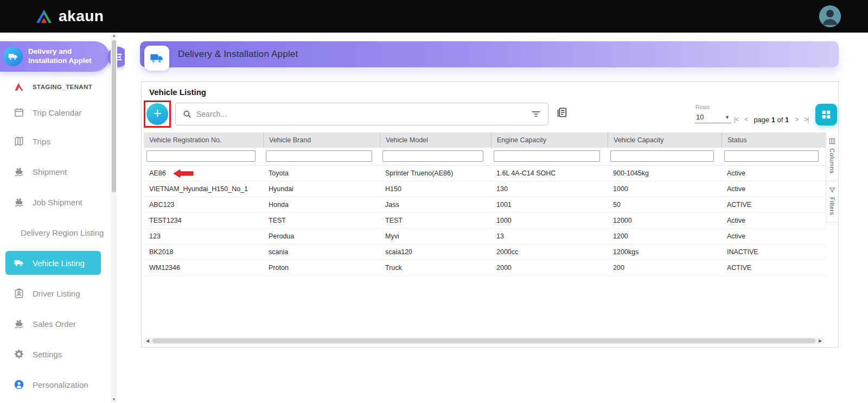 This screenshot has height=403, width=868. Describe the element at coordinates (321, 189) in the screenshot. I see `table-cell: Hyundai` at that location.